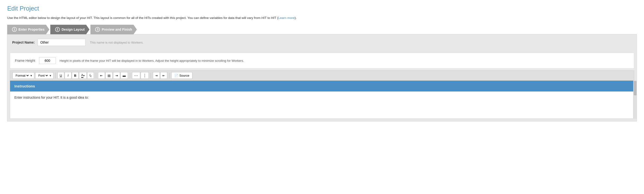 This screenshot has width=644, height=194. I want to click on project-name-row: Project Name: This name is not displayed…, so click(322, 42).